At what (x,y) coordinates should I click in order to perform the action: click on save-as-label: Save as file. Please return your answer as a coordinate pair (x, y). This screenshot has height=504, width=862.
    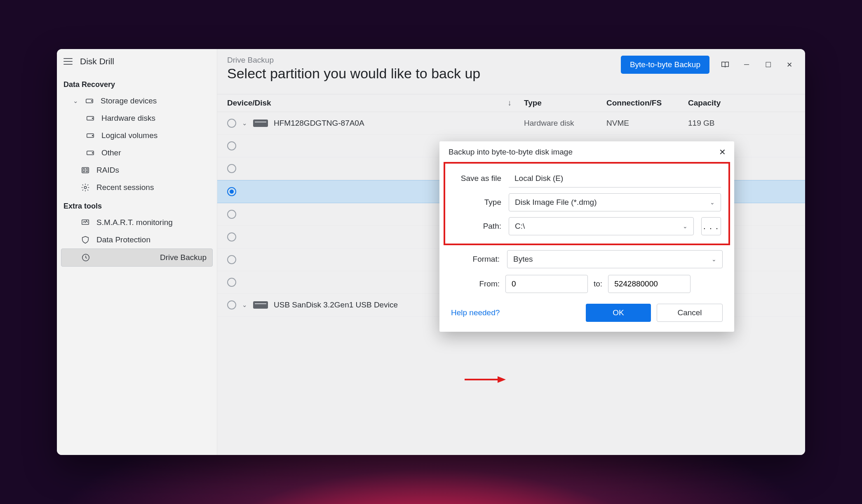
    Looking at the image, I should click on (477, 178).